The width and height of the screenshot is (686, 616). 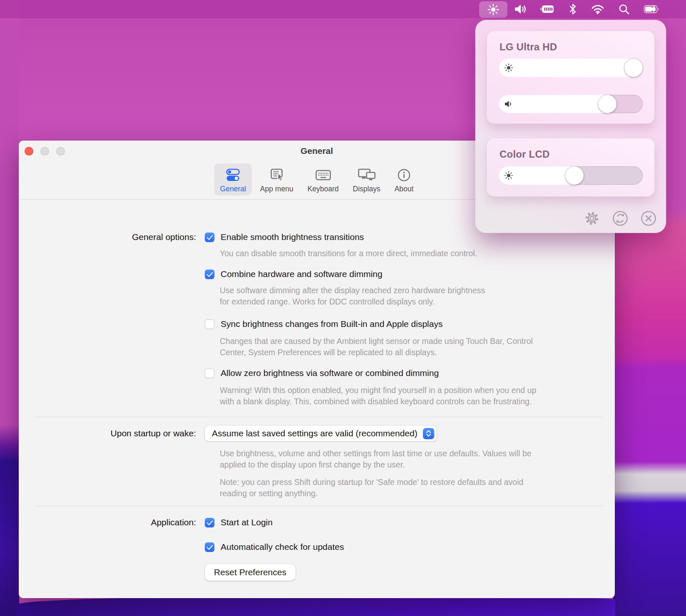 I want to click on popover-actions, so click(x=620, y=218).